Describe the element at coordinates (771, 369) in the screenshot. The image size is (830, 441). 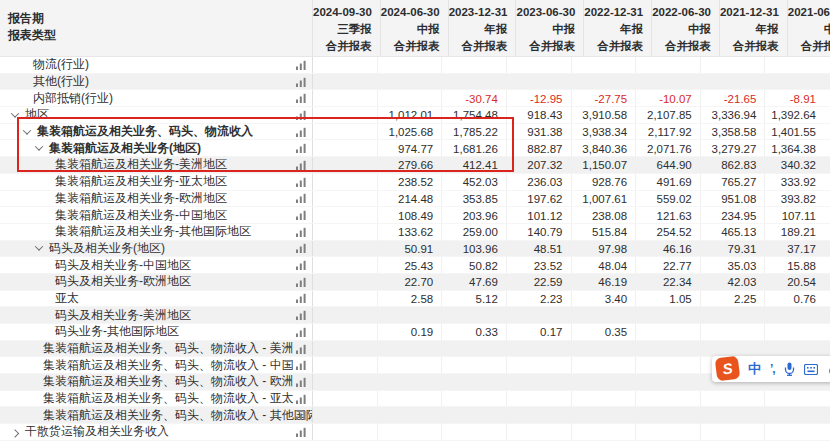
I see `ime-toolbar: S 中 ’,` at that location.